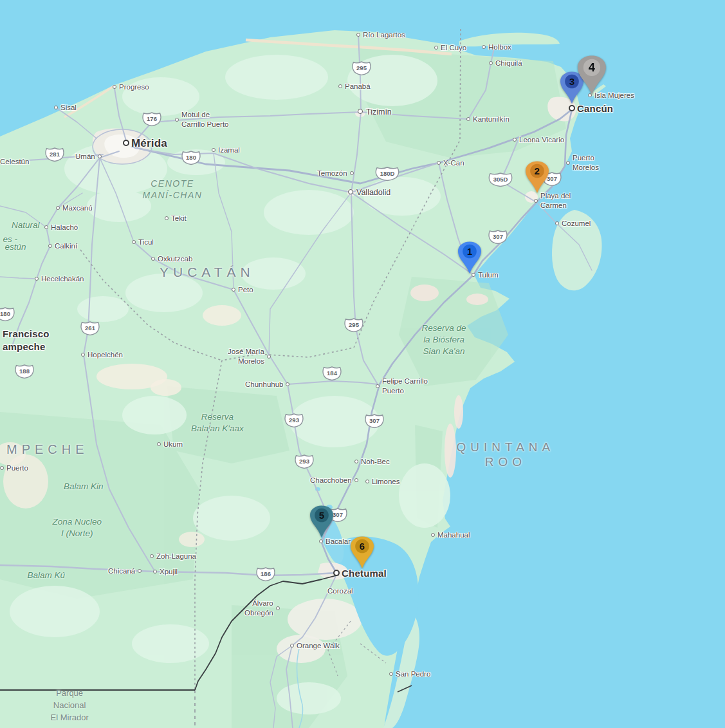  Describe the element at coordinates (592, 67) in the screenshot. I see `svg-text: 4` at that location.